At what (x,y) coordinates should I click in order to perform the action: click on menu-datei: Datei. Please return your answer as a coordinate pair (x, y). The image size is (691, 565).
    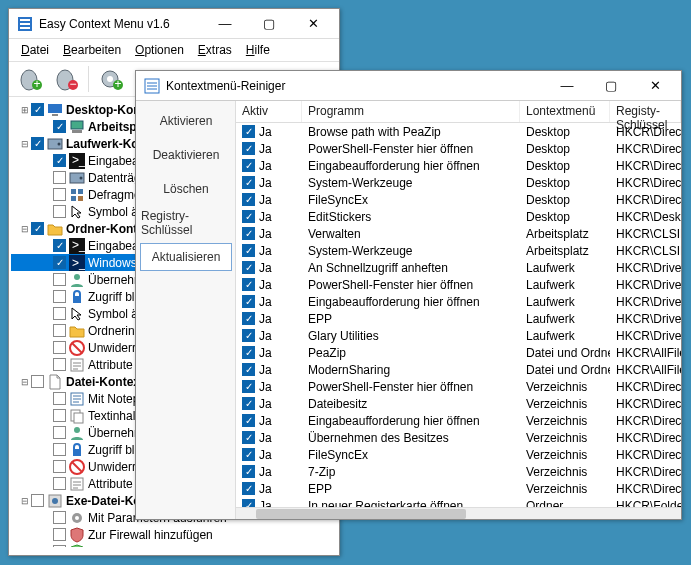
    Looking at the image, I should click on (35, 50).